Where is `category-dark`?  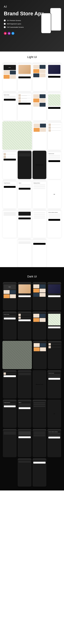
category-dark is located at coordinates (39, 296).